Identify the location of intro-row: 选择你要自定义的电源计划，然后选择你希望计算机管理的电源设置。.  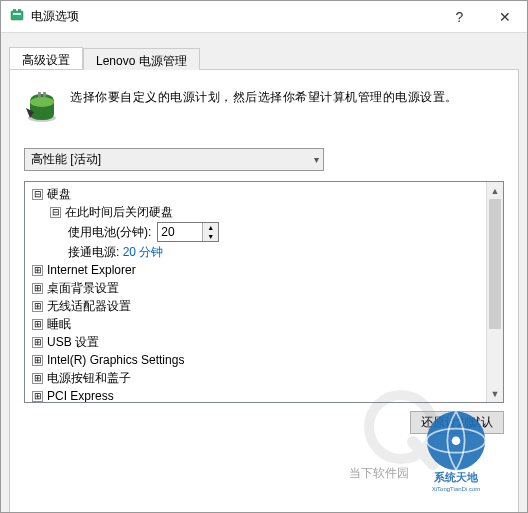
(264, 106).